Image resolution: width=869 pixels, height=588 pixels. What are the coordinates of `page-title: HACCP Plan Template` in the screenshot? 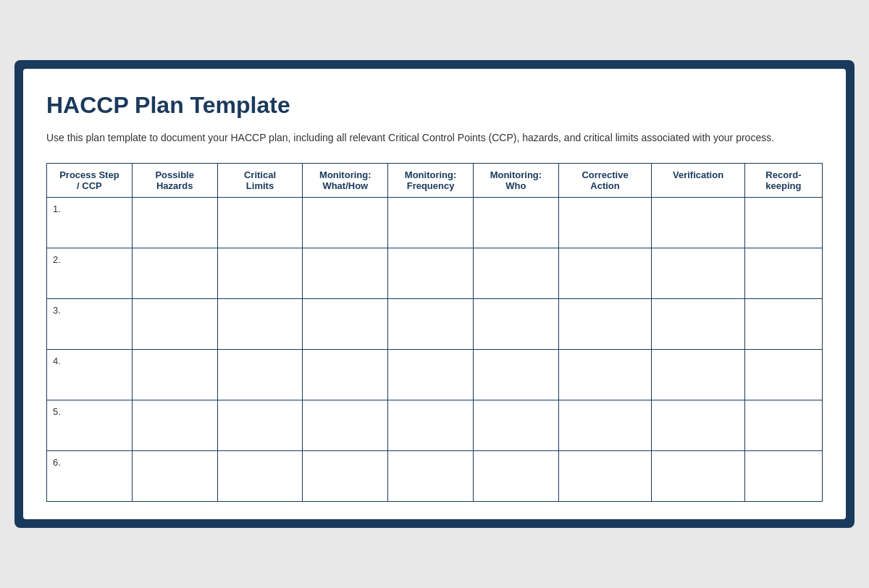 It's located at (434, 106).